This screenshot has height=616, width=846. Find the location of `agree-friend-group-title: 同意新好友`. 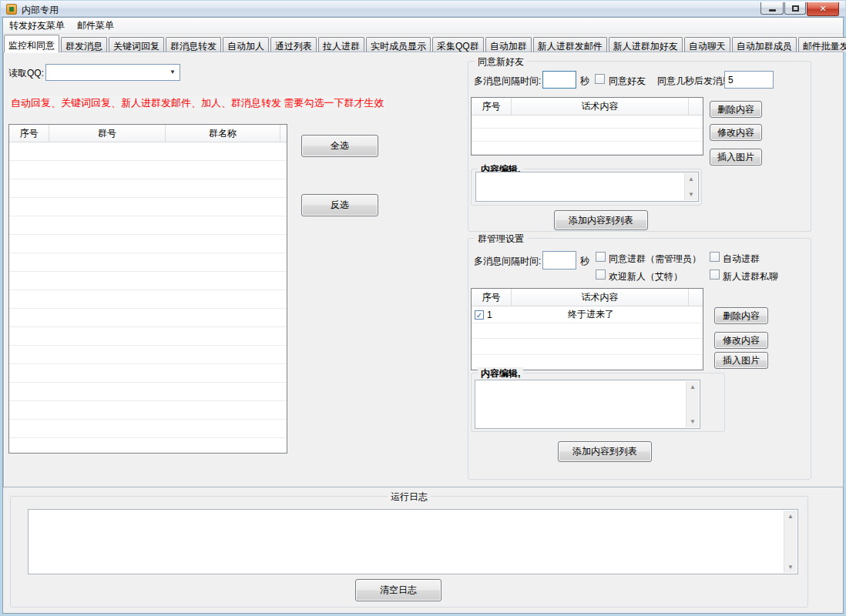

agree-friend-group-title: 同意新好友 is located at coordinates (501, 62).